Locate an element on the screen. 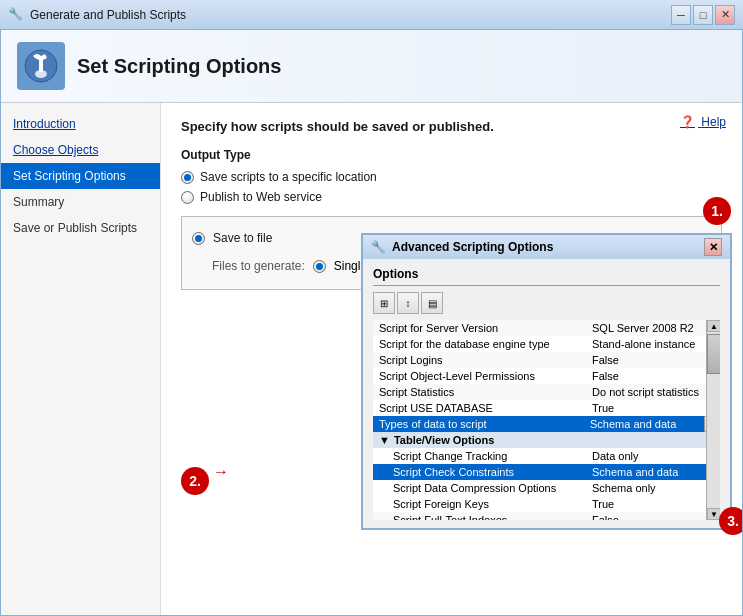 The image size is (743, 616). dialog-options-label: Options is located at coordinates (546, 276).